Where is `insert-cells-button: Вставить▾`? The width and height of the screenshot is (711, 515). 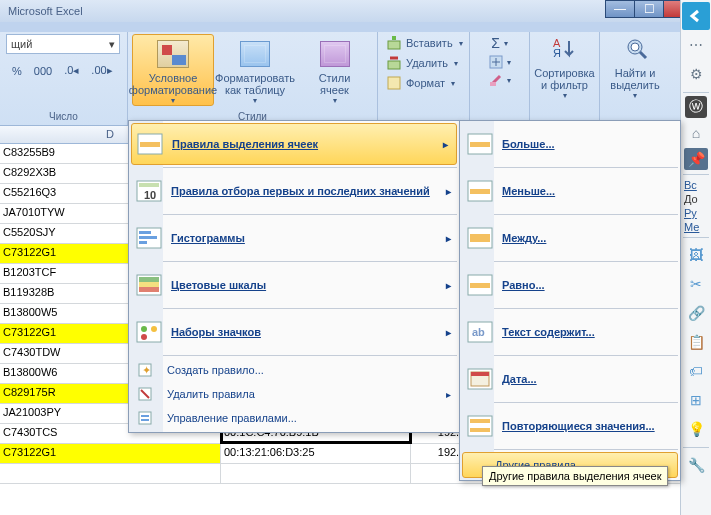
insert-cells-button: Вставить▾ is located at coordinates (424, 43).